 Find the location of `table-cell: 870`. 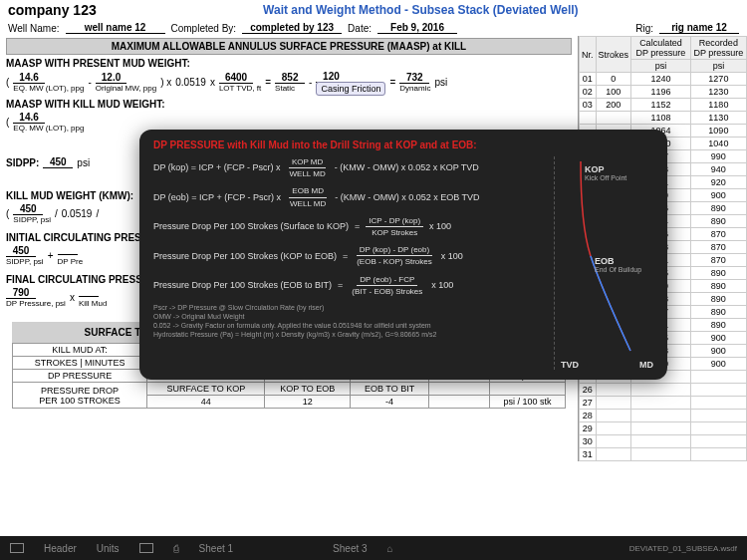

table-cell: 870 is located at coordinates (718, 261).